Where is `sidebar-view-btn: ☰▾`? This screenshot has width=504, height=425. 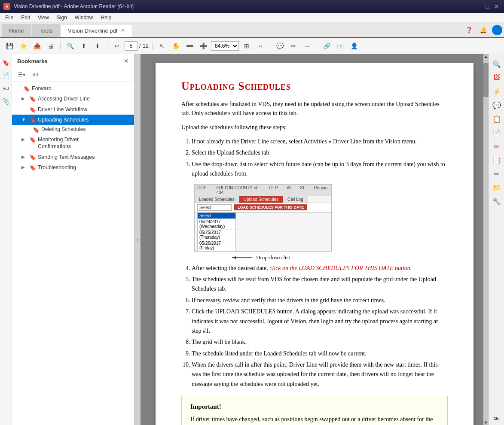 sidebar-view-btn: ☰▾ is located at coordinates (21, 75).